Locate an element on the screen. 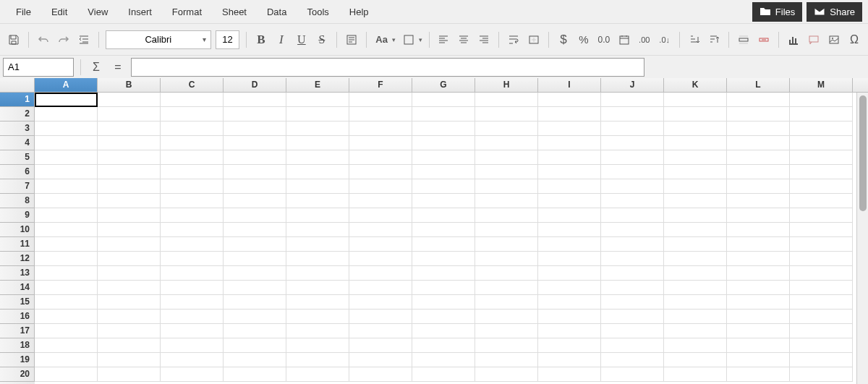  align-left-button is located at coordinates (444, 40).